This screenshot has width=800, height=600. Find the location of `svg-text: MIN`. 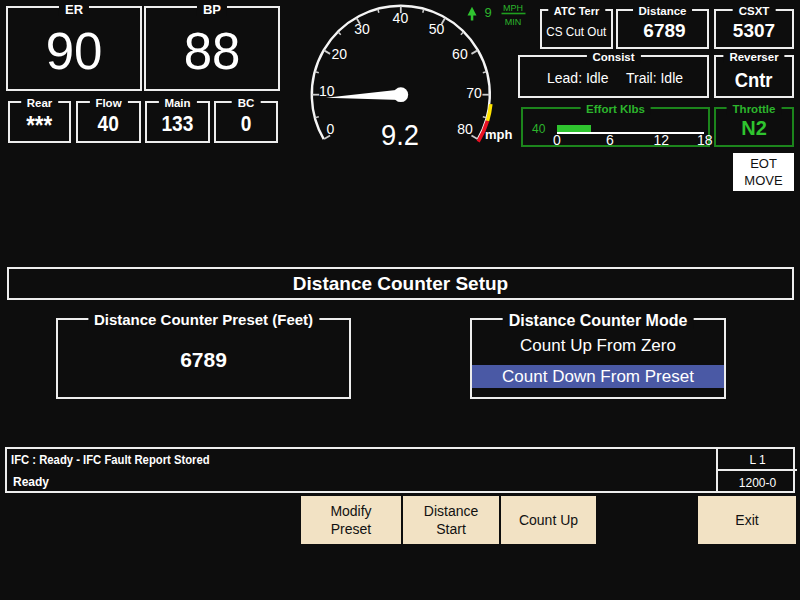

svg-text: MIN is located at coordinates (514, 22).